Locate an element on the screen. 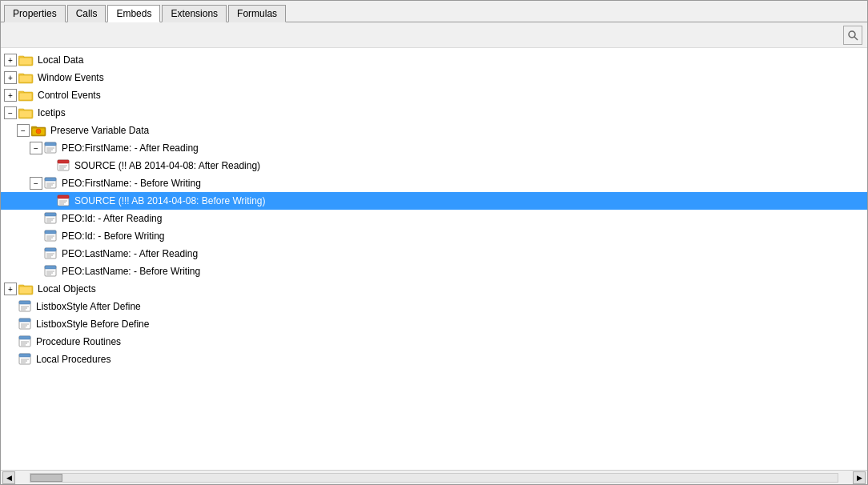 The image size is (868, 485). tab-formulas: Formulas is located at coordinates (257, 14).